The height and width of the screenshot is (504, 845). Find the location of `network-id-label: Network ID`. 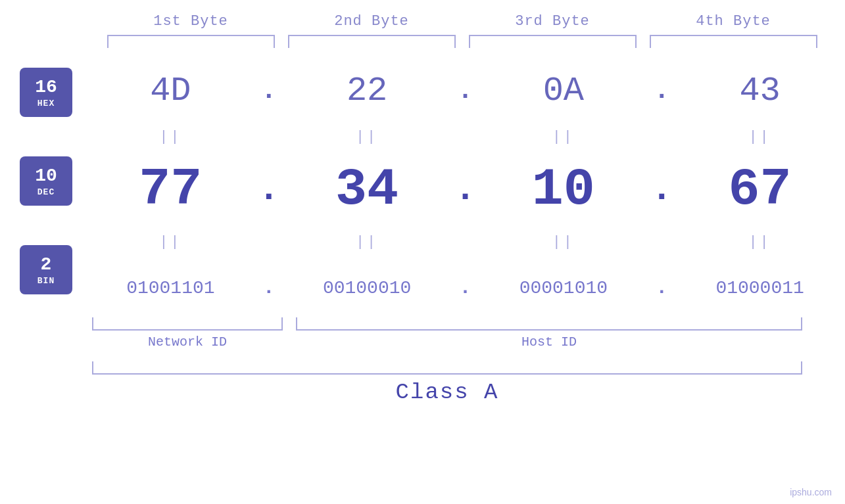

network-id-label: Network ID is located at coordinates (187, 342).